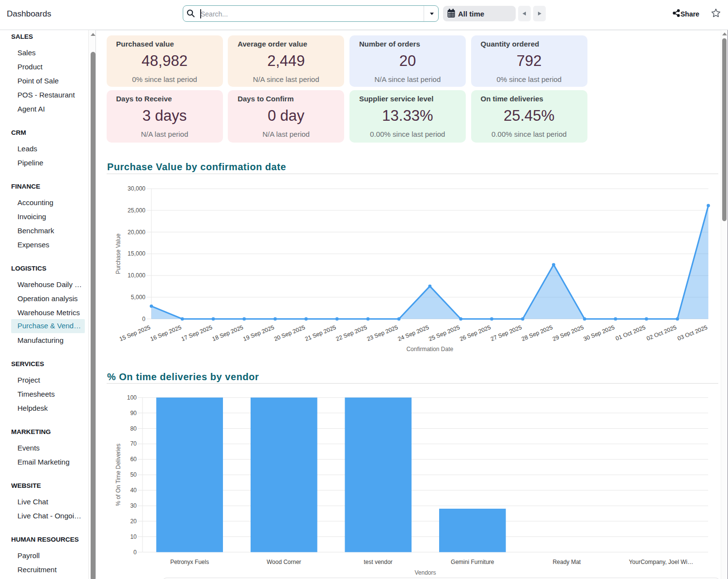  Describe the element at coordinates (134, 429) in the screenshot. I see `svg-text: 80` at that location.